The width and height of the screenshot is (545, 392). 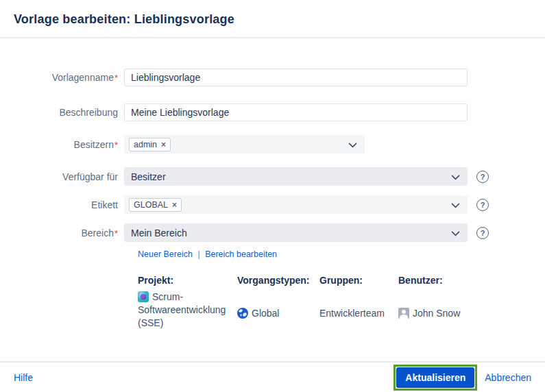 What do you see at coordinates (359, 302) in the screenshot?
I see `gruppen-column: Gruppen: Entwicklerteam` at bounding box center [359, 302].